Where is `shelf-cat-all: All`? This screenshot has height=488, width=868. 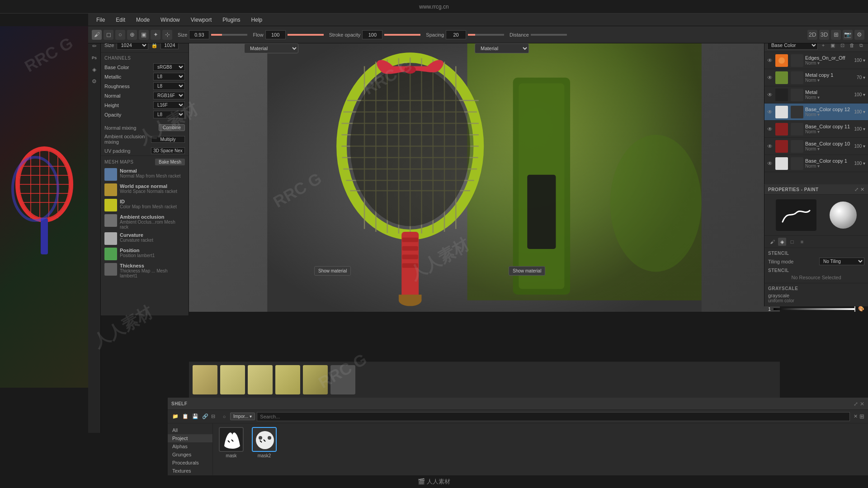 shelf-cat-all: All is located at coordinates (190, 430).